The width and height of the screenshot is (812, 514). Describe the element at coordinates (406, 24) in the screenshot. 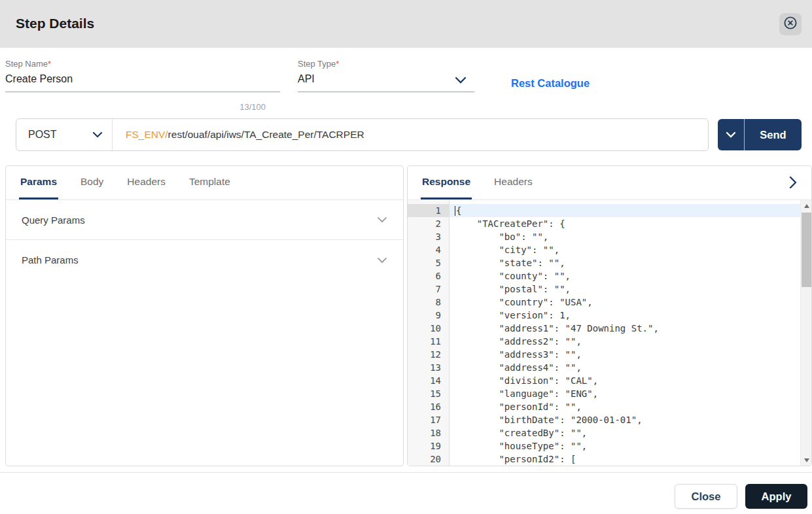

I see `dialog-header: Step Details` at that location.